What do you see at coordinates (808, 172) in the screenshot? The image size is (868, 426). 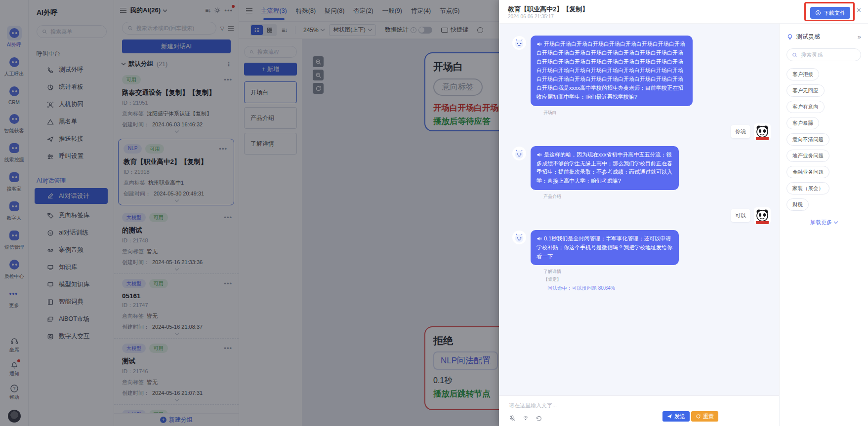 I see `inspiration-tag: 金融业务问题` at bounding box center [808, 172].